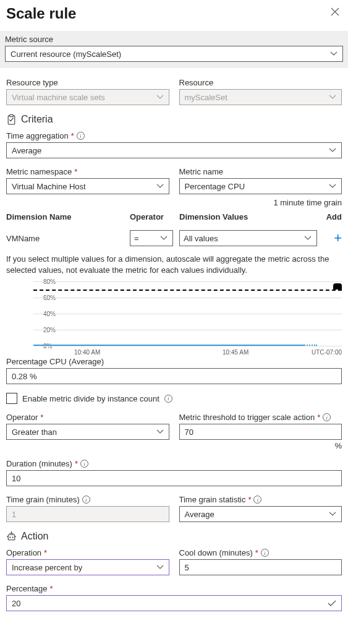 Image resolution: width=348 pixels, height=644 pixels. What do you see at coordinates (151, 238) in the screenshot?
I see `dimension-op-select: =` at bounding box center [151, 238].